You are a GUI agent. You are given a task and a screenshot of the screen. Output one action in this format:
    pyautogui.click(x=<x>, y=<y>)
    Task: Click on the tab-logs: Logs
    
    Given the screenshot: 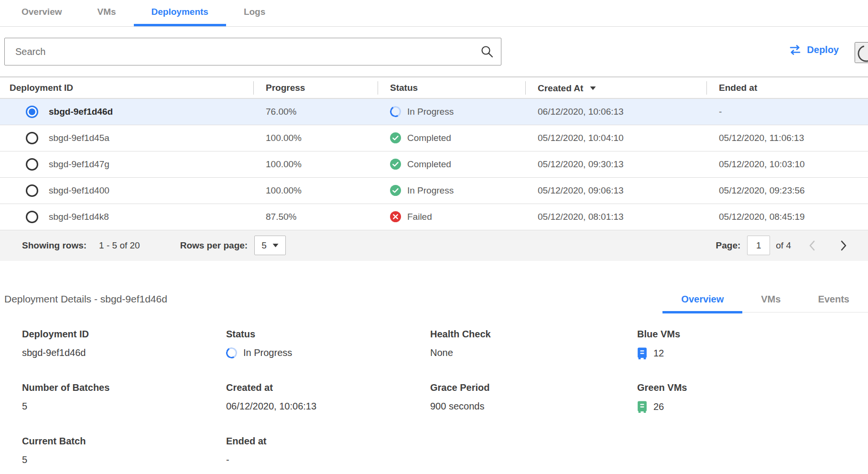 What is the action you would take?
    pyautogui.click(x=254, y=13)
    